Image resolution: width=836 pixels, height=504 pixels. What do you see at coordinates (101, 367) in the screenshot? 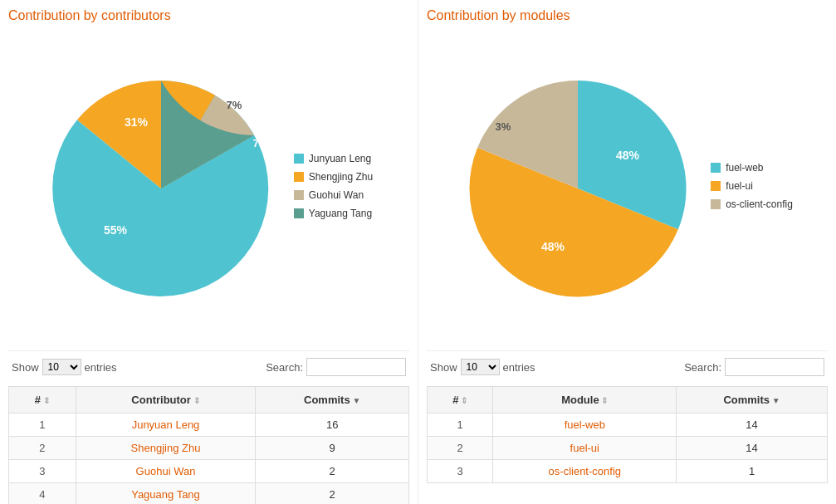
I see `left-entries-label: entries` at bounding box center [101, 367].